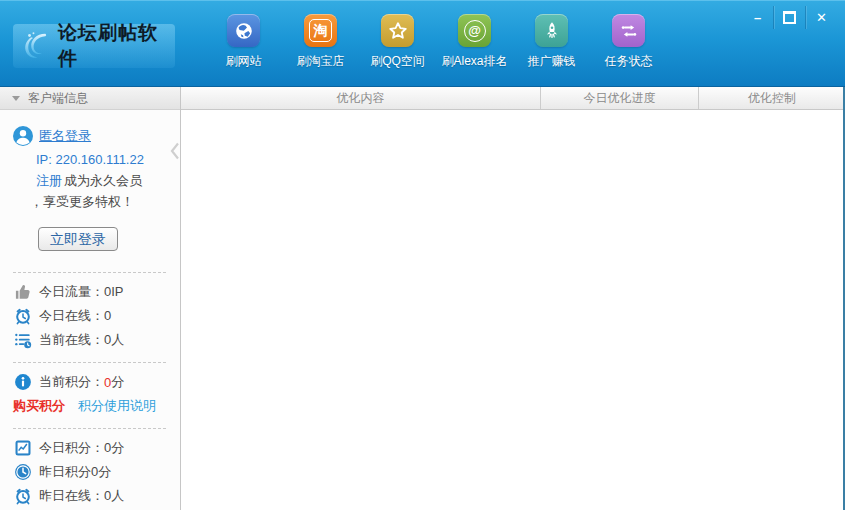 The image size is (845, 510). I want to click on sidebar-collapse-icon, so click(174, 153).